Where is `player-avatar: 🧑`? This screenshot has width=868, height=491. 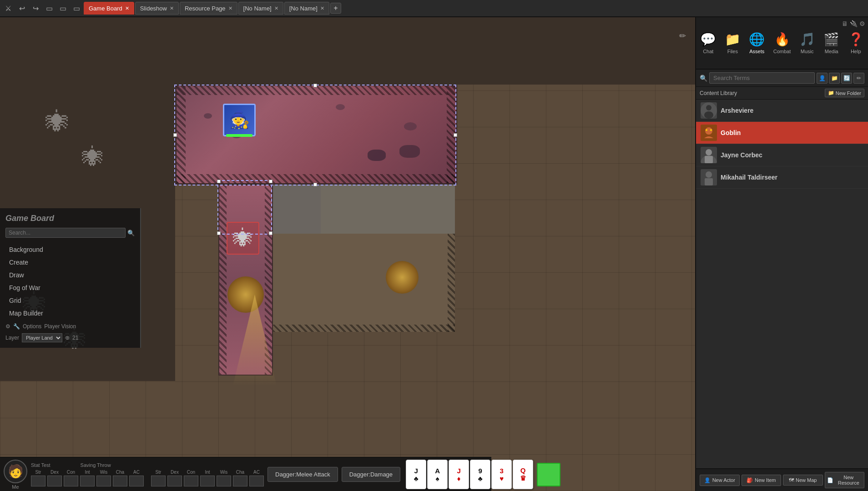 player-avatar: 🧑 is located at coordinates (15, 471).